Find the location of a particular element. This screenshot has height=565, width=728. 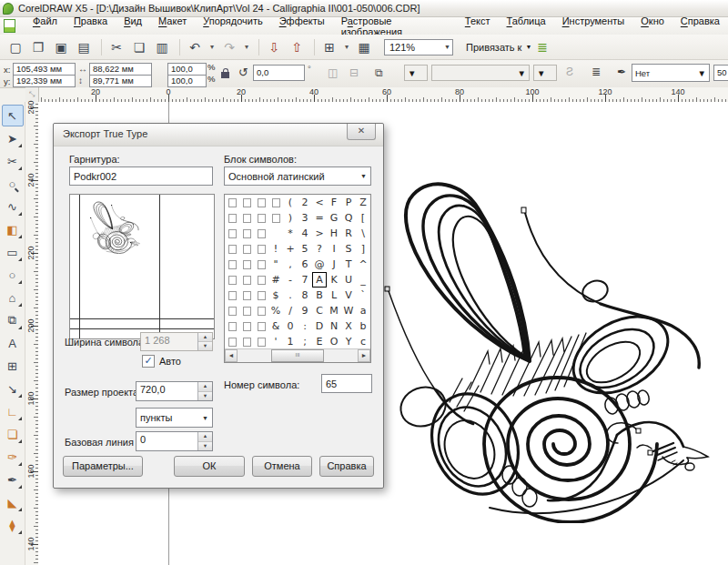

glyph-cell: ` is located at coordinates (363, 295).